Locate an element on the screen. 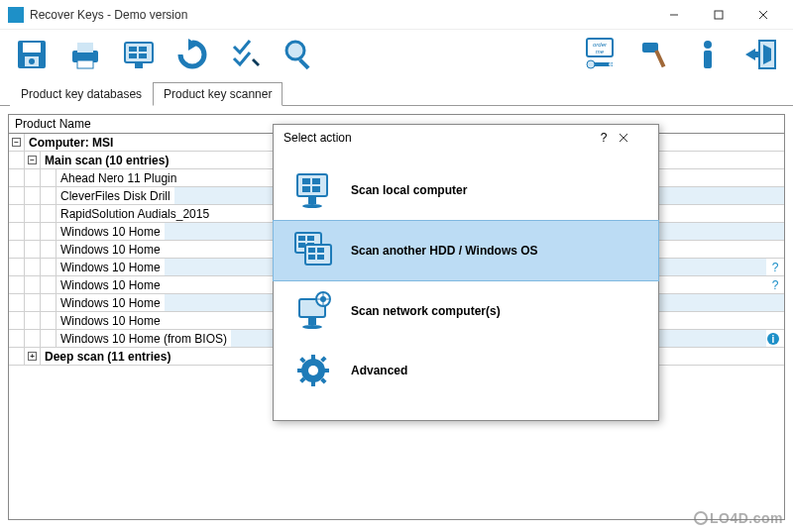  info-icon: i is located at coordinates (775, 339).